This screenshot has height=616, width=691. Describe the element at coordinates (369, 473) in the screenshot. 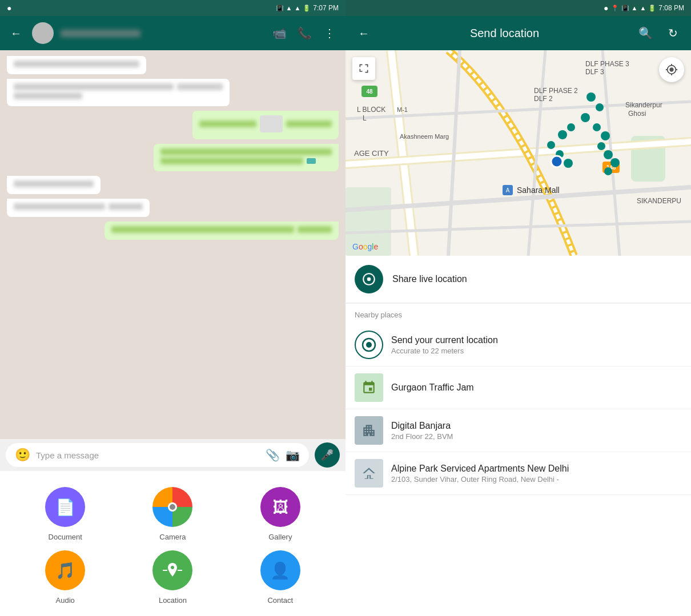

I see `apartment-icon` at that location.